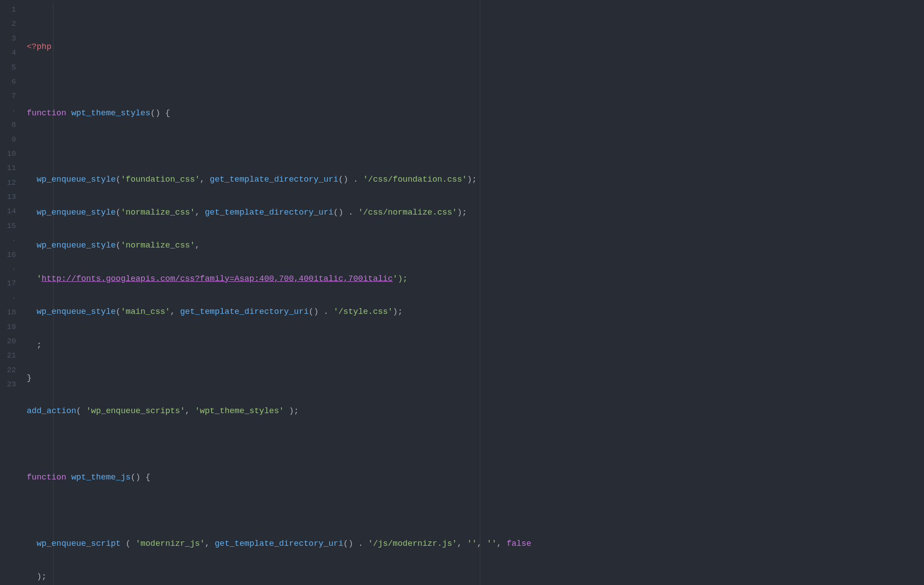 This screenshot has width=924, height=585. I want to click on string: 'normalize_css', so click(158, 246).